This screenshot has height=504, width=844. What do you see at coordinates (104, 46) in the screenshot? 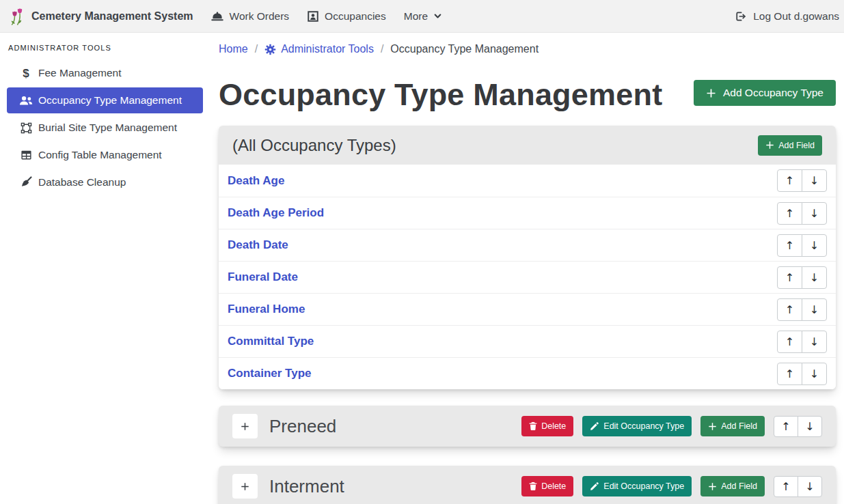
I see `sidebar-heading: ADMINISTRATOR TOOLS` at bounding box center [104, 46].